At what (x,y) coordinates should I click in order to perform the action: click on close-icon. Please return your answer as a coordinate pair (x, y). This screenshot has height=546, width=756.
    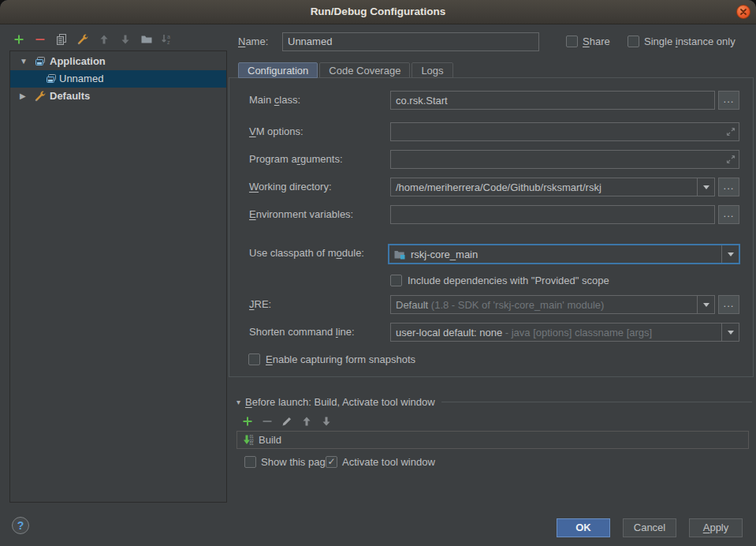
    Looking at the image, I should click on (743, 12).